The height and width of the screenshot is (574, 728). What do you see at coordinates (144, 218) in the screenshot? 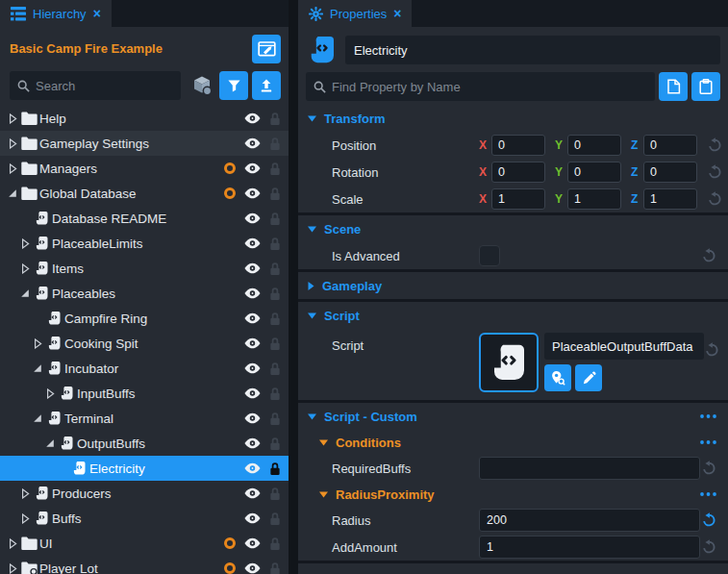
I see `tree-row-database-readme: Database README` at bounding box center [144, 218].